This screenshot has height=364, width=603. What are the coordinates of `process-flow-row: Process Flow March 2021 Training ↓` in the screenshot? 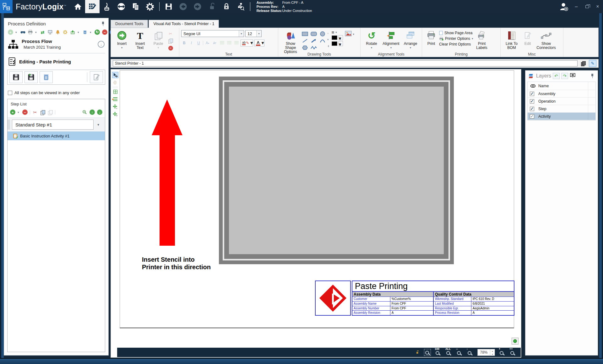 It's located at (56, 45).